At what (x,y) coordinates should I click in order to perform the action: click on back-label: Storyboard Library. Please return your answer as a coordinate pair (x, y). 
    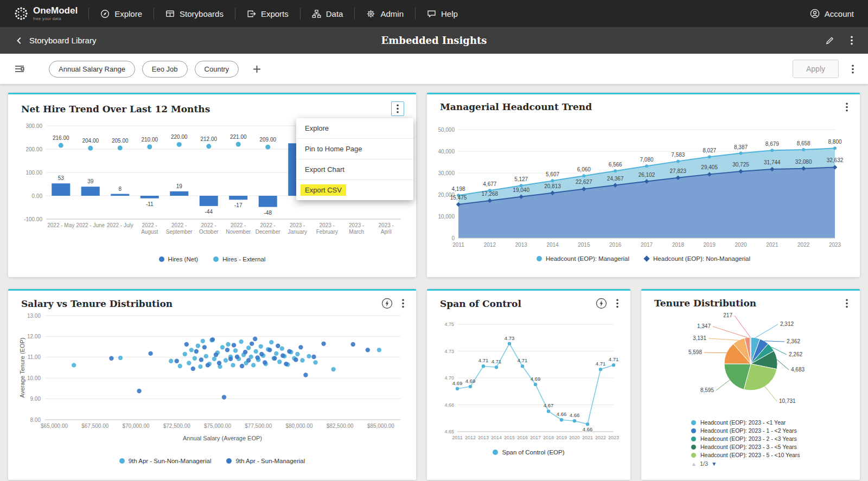
    Looking at the image, I should click on (63, 40).